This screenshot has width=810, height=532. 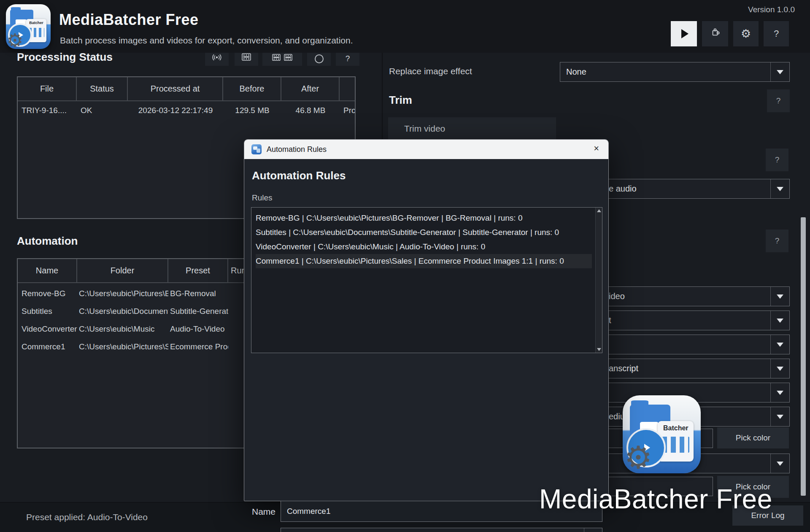 I want to click on watermark-text: MediaBatcher Free, so click(x=656, y=499).